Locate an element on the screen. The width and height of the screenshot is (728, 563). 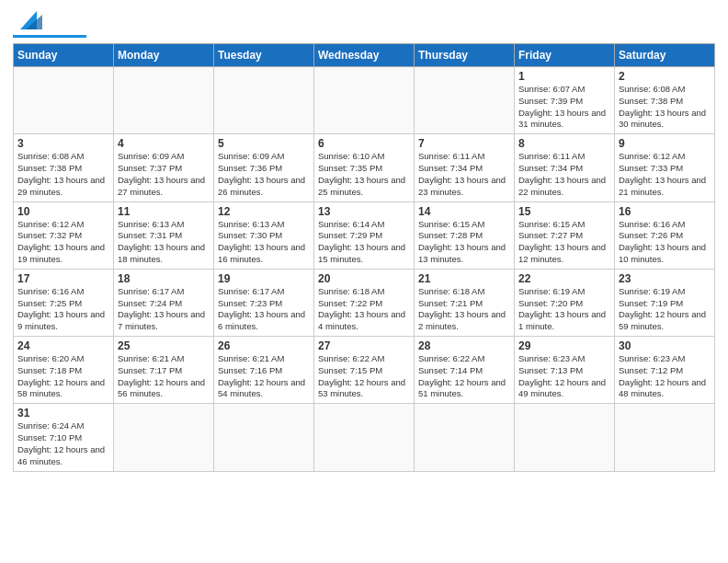
day-number: 18 is located at coordinates (164, 279).